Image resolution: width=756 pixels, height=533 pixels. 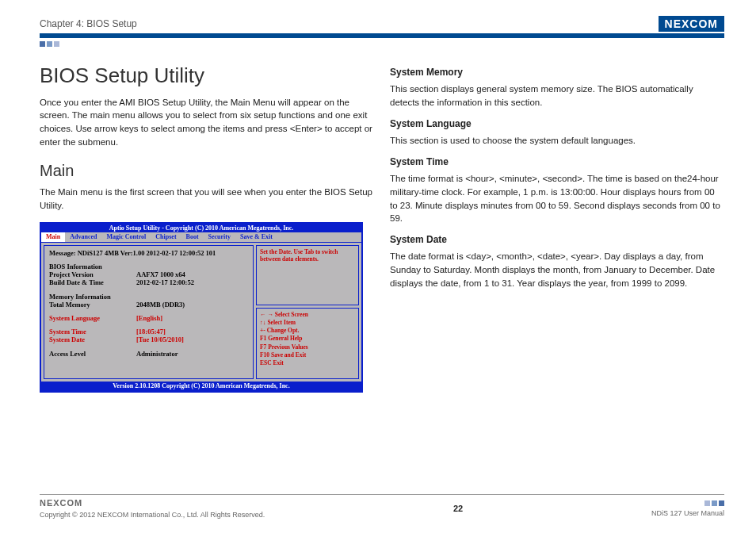 I want to click on bios-message: Message: NDiS127 4MB Ver:1.00 2012-02-17…, so click(x=149, y=253).